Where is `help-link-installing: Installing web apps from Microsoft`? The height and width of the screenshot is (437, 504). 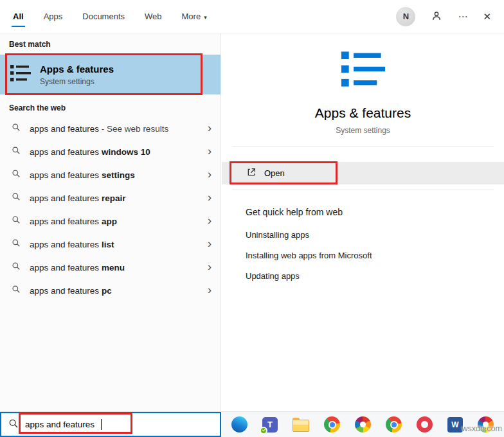
help-link-installing: Installing web apps from Microsoft is located at coordinates (309, 256).